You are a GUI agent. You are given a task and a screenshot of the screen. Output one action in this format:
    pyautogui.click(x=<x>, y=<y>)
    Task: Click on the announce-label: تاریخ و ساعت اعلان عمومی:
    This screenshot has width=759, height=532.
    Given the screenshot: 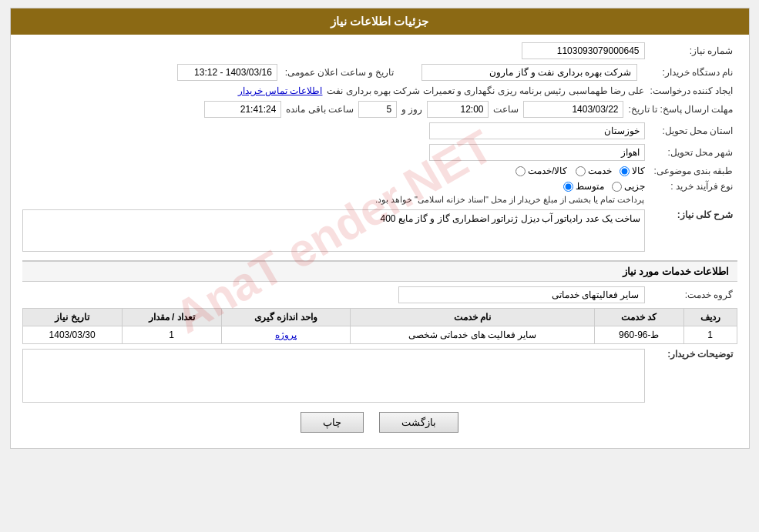 What is the action you would take?
    pyautogui.click(x=342, y=72)
    